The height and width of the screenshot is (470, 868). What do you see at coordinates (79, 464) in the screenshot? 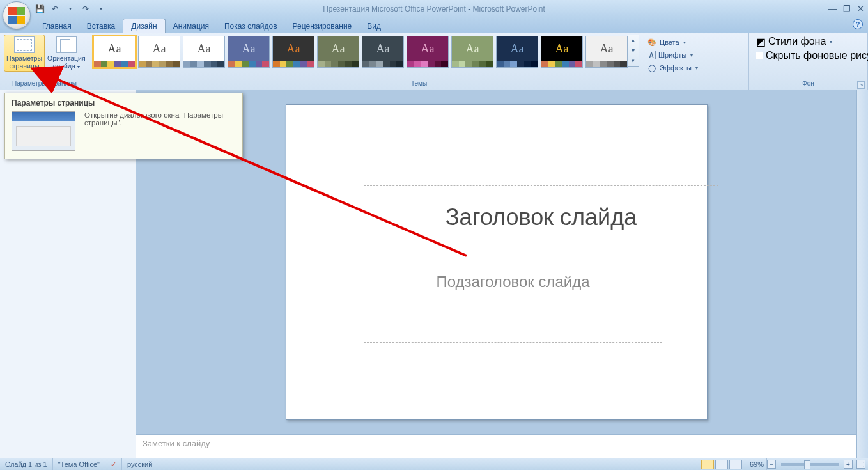
I see `status-theme-name: "Тема Office"` at bounding box center [79, 464].